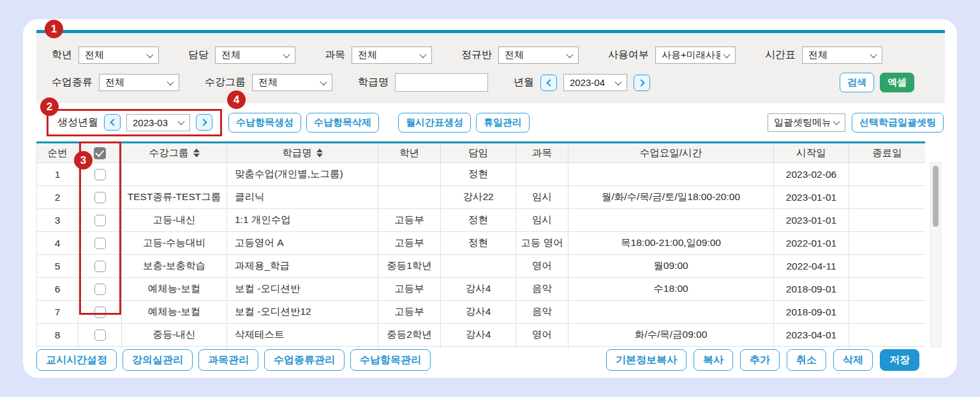 The image size is (980, 397). I want to click on select-all-checkbox, so click(100, 153).